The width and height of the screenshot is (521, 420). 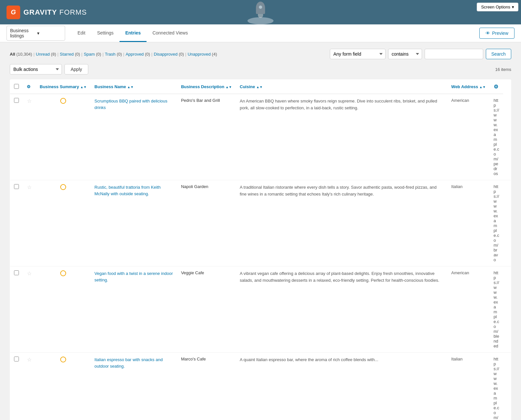 What do you see at coordinates (469, 386) in the screenshot?
I see `row-cuisine-cell-3: Italian` at bounding box center [469, 386].